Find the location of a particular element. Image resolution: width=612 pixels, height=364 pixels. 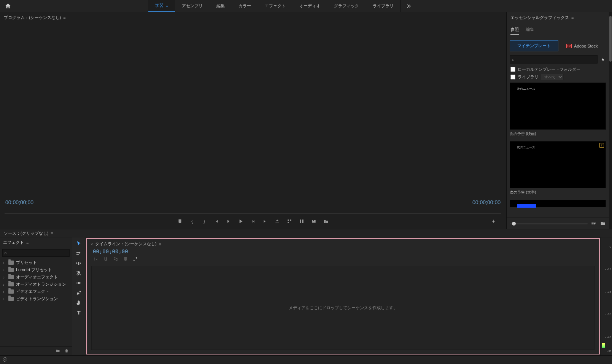

effects-folder: ›オーディオエフェクト is located at coordinates (36, 277).